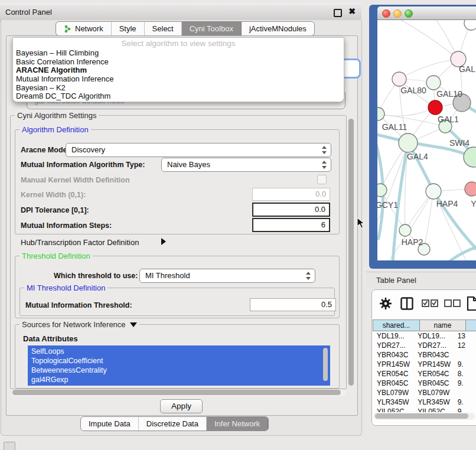  Describe the element at coordinates (128, 28) in the screenshot. I see `tab-style: Style` at that location.